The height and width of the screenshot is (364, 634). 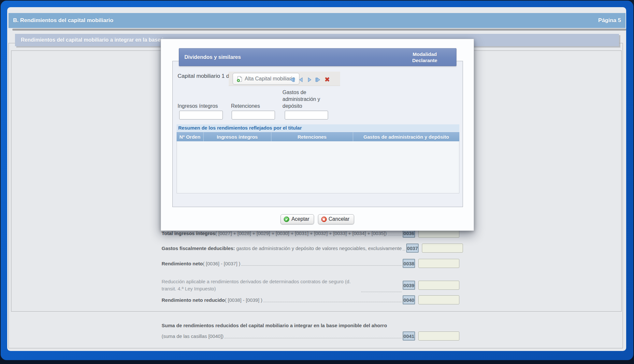 I want to click on modality-line1: Modalidad, so click(x=425, y=54).